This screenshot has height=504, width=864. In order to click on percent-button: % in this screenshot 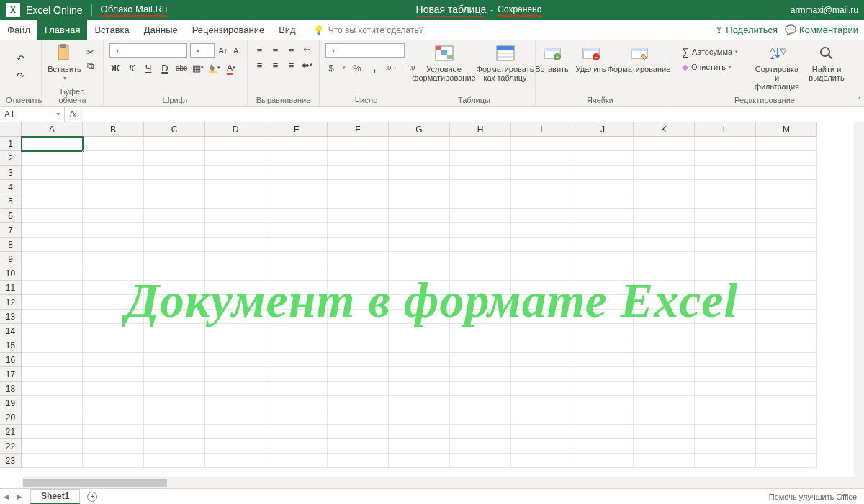, I will do `click(357, 68)`.